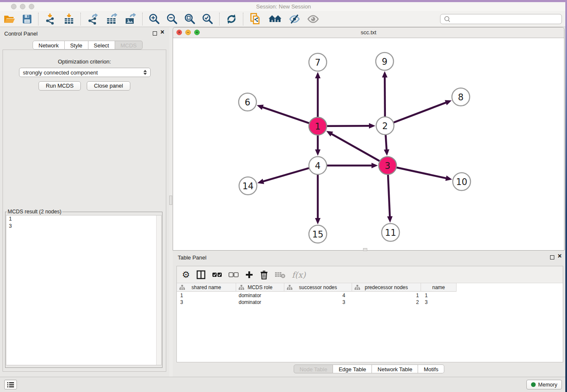  What do you see at coordinates (439, 287) in the screenshot?
I see `column-header-name: name` at bounding box center [439, 287].